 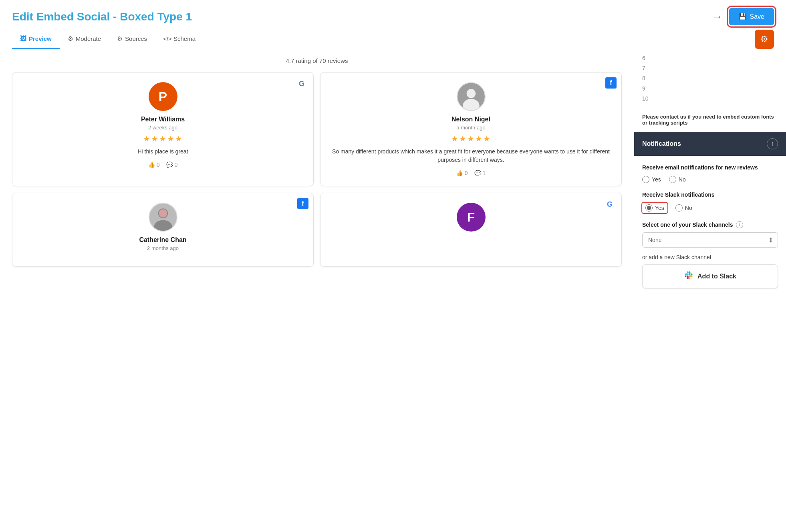 I want to click on channel-select: None, so click(x=710, y=240).